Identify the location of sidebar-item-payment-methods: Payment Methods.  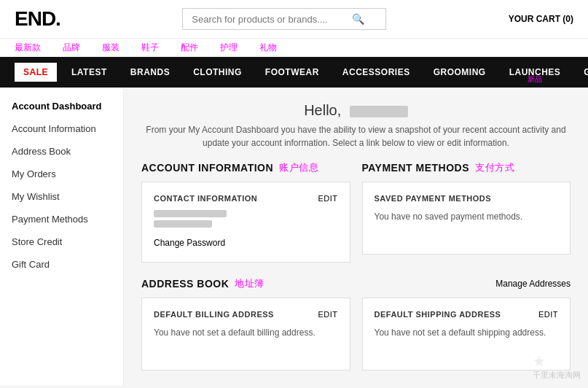
(61, 219).